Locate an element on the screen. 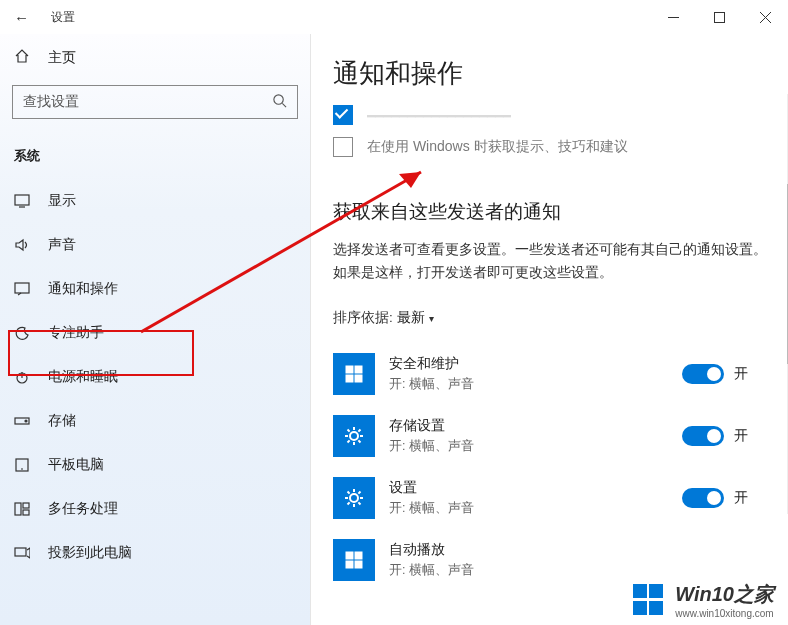  sender-name: 安全和维护 is located at coordinates (536, 364).